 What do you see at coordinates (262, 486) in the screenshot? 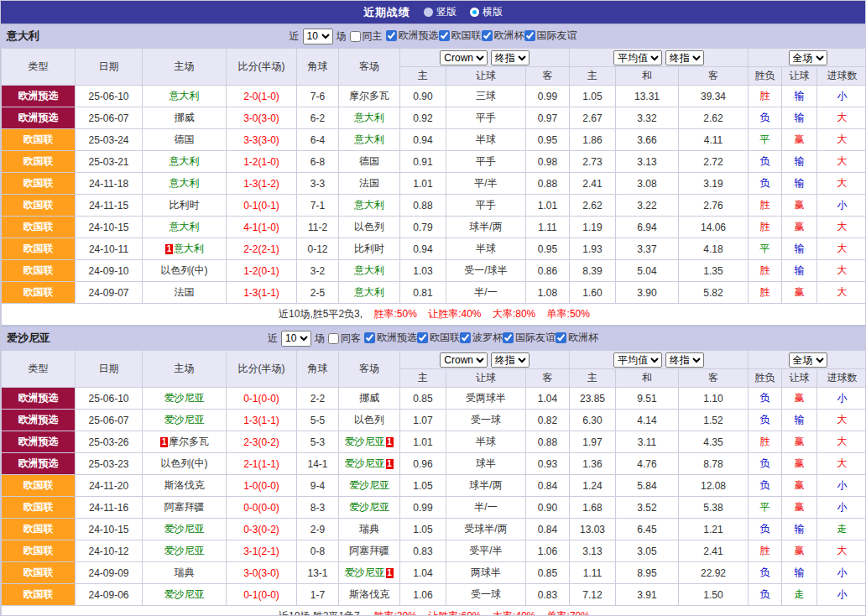
I see `score-cell: 1-0(0-0)` at bounding box center [262, 486].